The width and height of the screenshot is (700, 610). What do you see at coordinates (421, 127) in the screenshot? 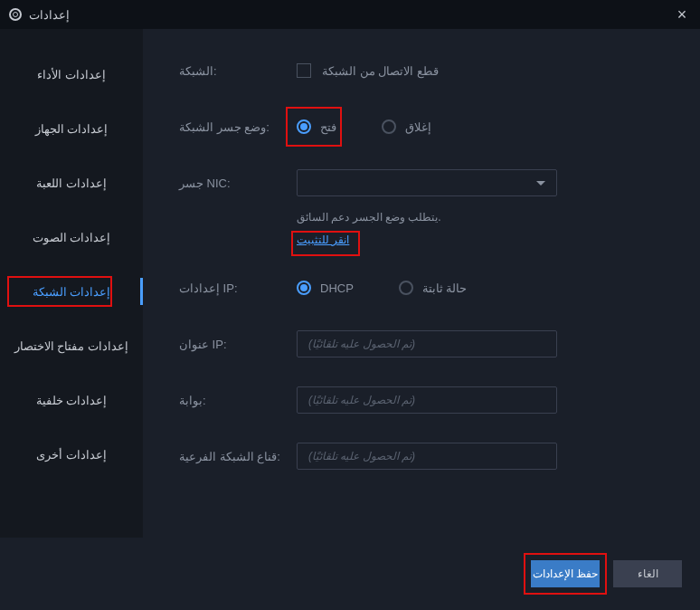
I see `bridge-mode-row: وضع جسر الشبكة: فتح إغلاق` at bounding box center [421, 127].